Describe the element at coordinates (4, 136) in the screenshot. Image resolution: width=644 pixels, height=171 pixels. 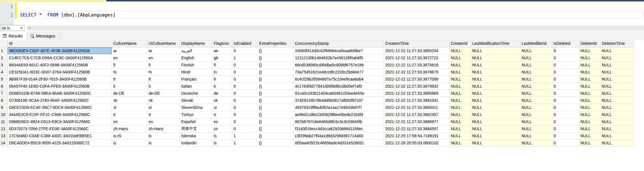
I see `row-number: 13` at that location.